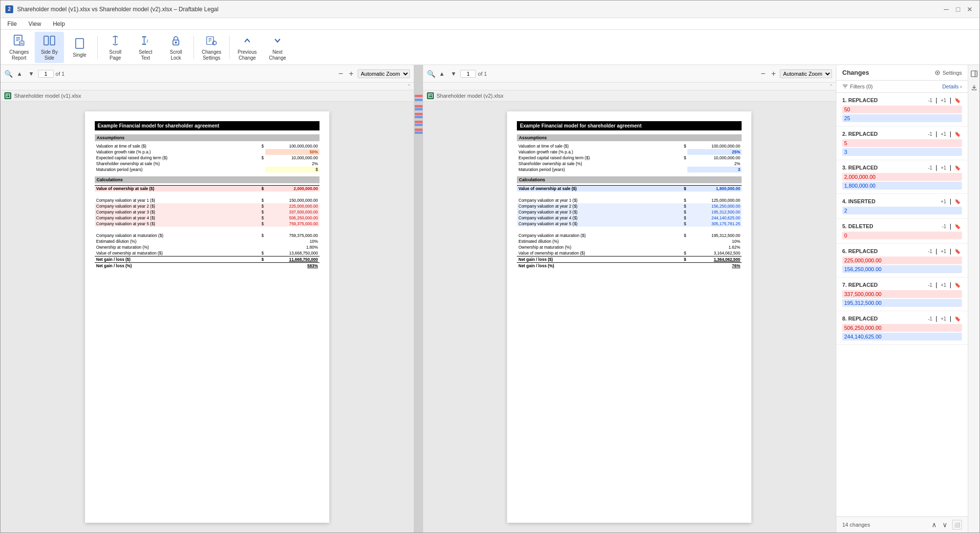 This screenshot has height=533, width=980. Describe the element at coordinates (19, 47) in the screenshot. I see `changes-report-button: ChangesReport` at that location.